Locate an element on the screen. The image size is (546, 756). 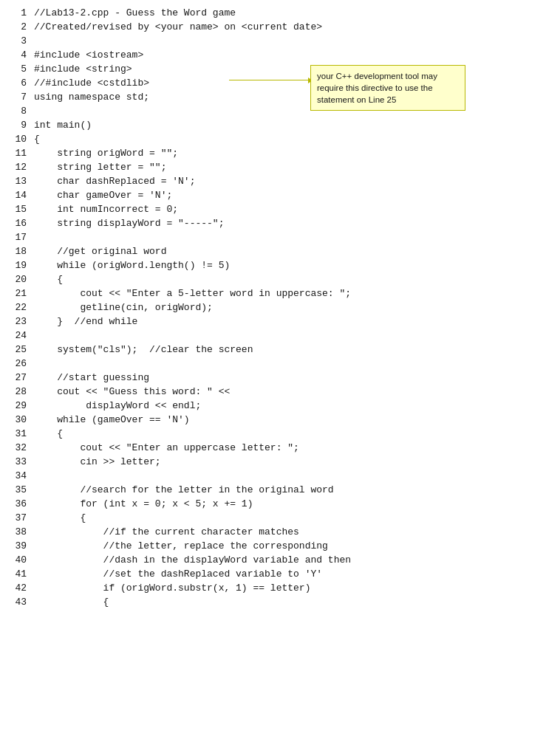
line-content: string origWord = ""; is located at coordinates (287, 154).